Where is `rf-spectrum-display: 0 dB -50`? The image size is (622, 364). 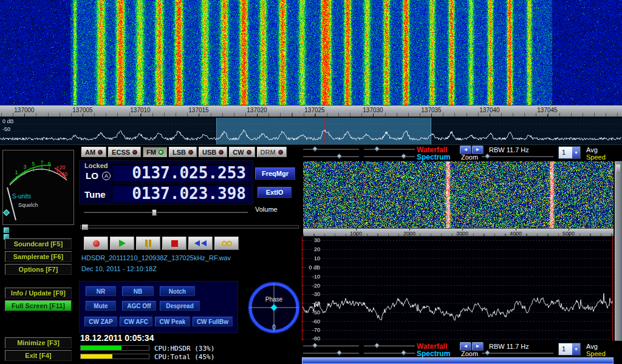 rf-spectrum-display: 0 dB -50 is located at coordinates (311, 131).